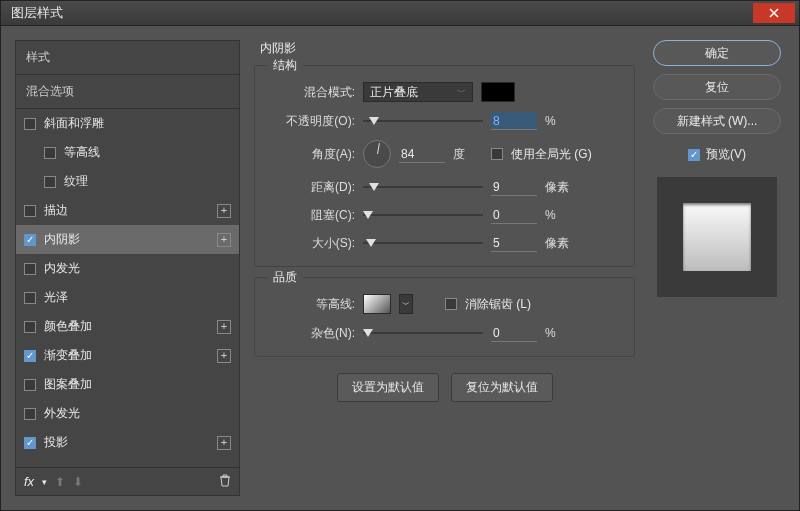 This screenshot has height=511, width=800. Describe the element at coordinates (128, 182) in the screenshot. I see `sidebar-item-2: 纹理` at that location.